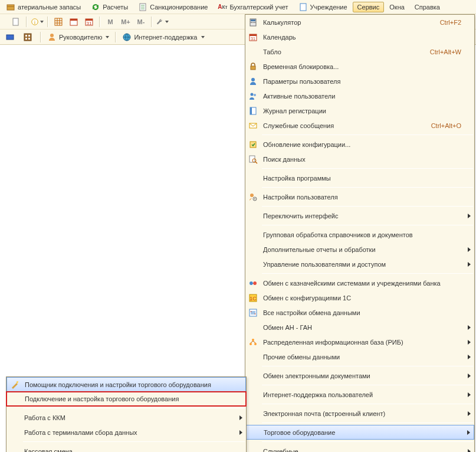 The image size is (476, 452). What do you see at coordinates (360, 52) in the screenshot?
I see `service-menu-item: ТаблоCtrl+Alt+W` at bounding box center [360, 52].